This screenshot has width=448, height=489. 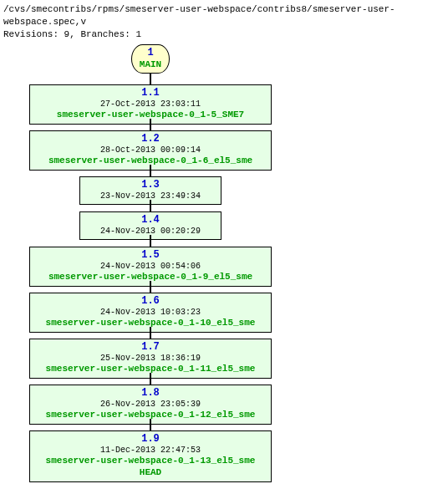 What do you see at coordinates (150, 59) in the screenshot?
I see `branch-root: 1MAIN` at bounding box center [150, 59].